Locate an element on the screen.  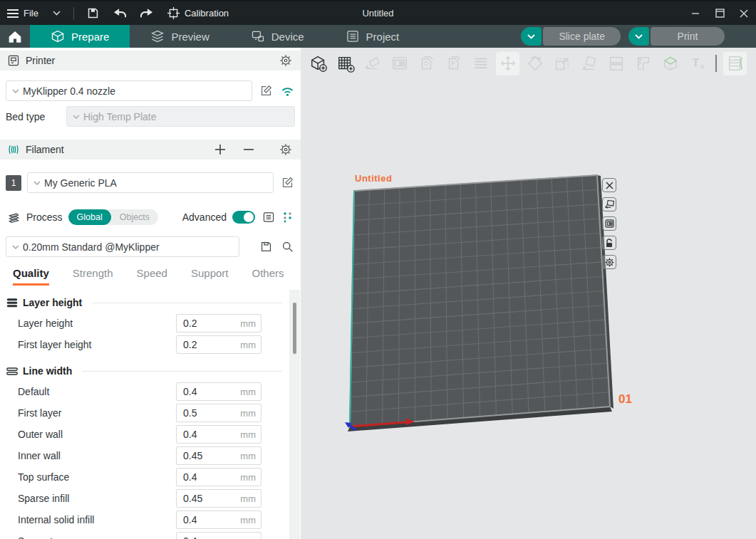
plate-settings-icon is located at coordinates (609, 224).